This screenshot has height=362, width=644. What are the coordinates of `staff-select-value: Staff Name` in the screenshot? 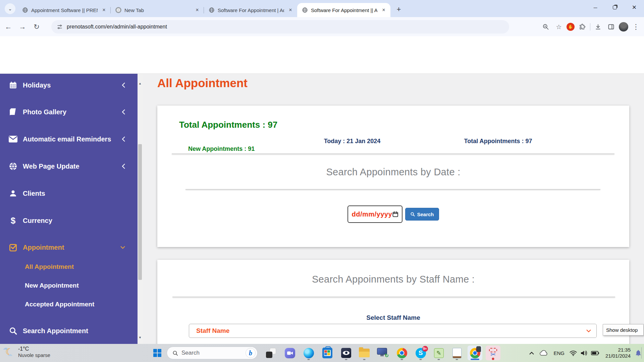 It's located at (391, 331).